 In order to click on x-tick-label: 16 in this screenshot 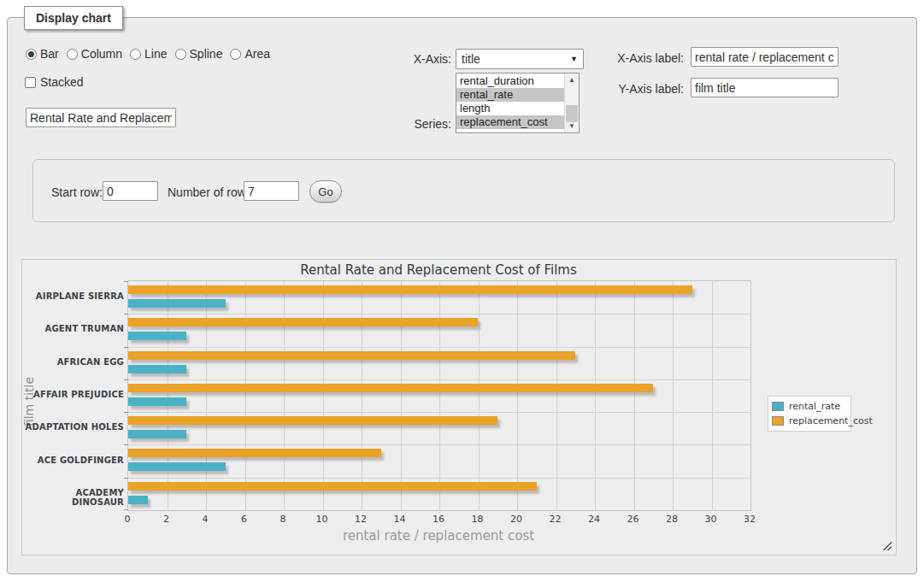, I will do `click(438, 520)`.